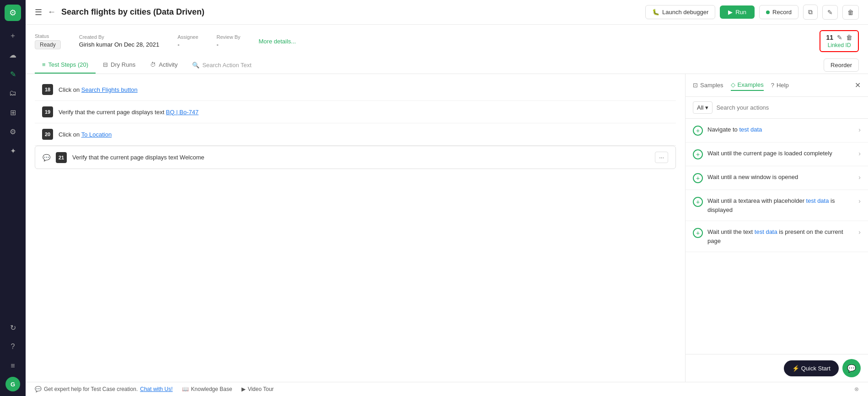  Describe the element at coordinates (188, 45) in the screenshot. I see `assignee-value: -` at that location.